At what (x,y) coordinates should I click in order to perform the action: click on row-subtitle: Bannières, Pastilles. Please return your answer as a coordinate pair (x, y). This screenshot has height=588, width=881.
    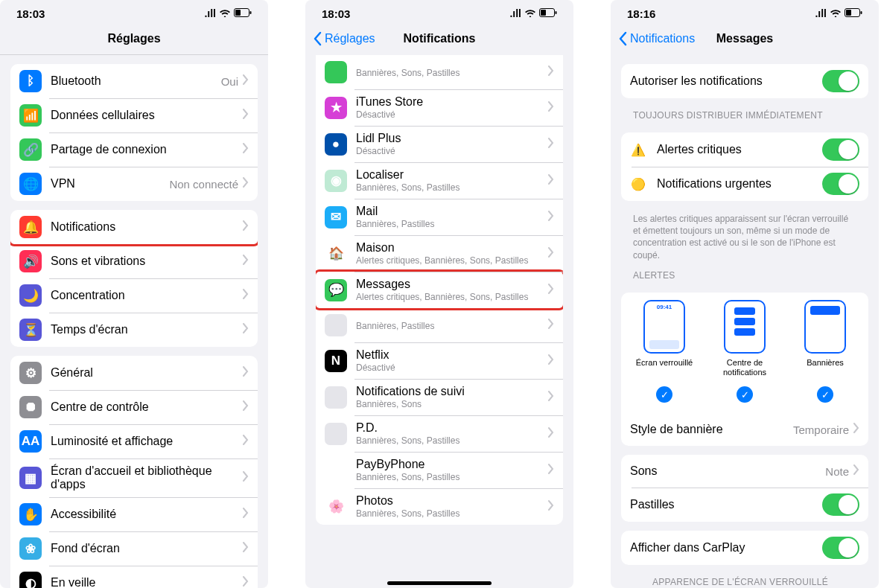
    Looking at the image, I should click on (452, 224).